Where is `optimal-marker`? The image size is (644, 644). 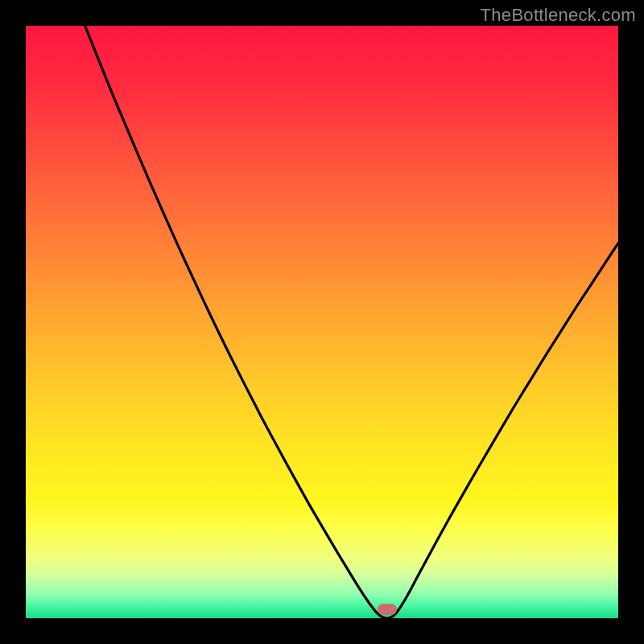
optimal-marker is located at coordinates (387, 609).